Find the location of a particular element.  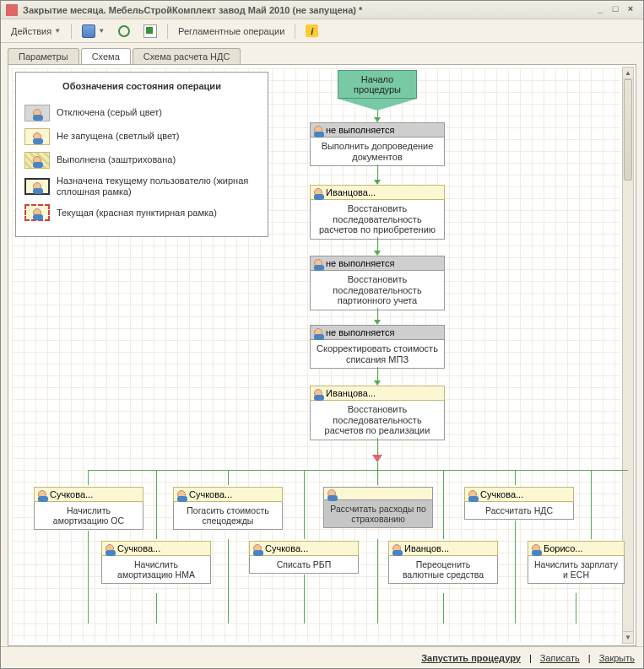

actions-label: Действия is located at coordinates (31, 31).